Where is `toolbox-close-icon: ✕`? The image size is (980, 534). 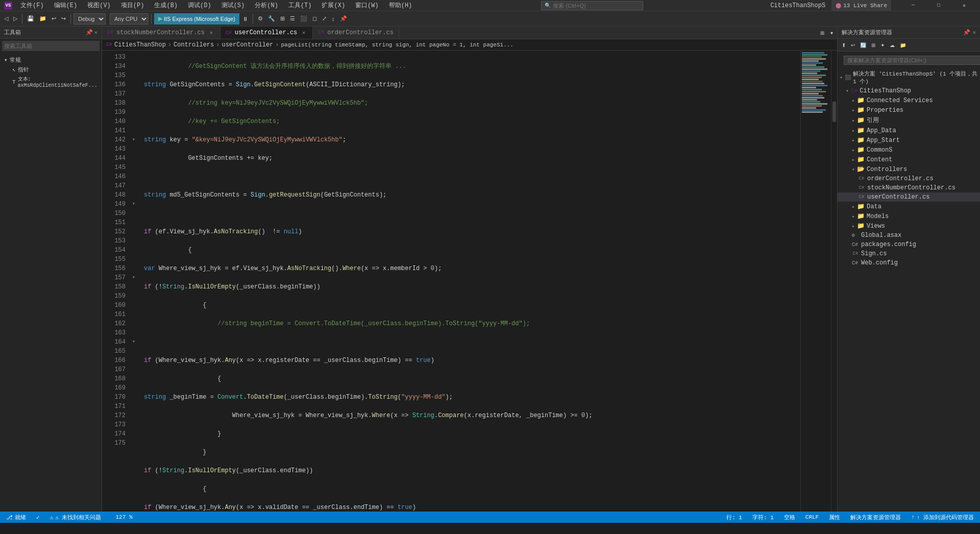 toolbox-close-icon: ✕ is located at coordinates (96, 33).